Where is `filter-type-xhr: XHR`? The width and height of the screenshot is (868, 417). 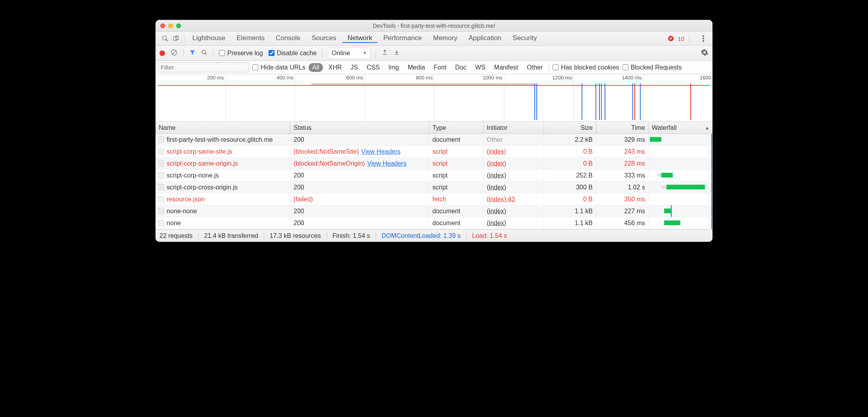
filter-type-xhr: XHR is located at coordinates (335, 68).